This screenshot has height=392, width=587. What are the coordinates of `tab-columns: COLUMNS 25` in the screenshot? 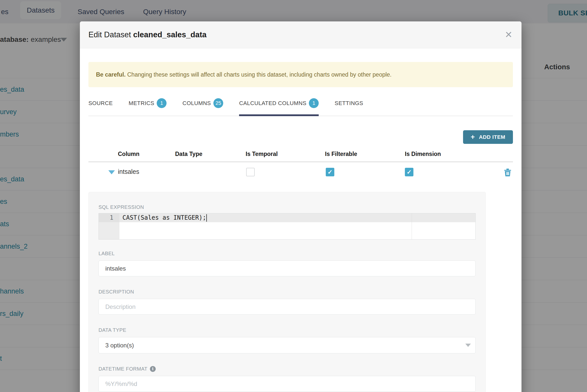 It's located at (203, 106).